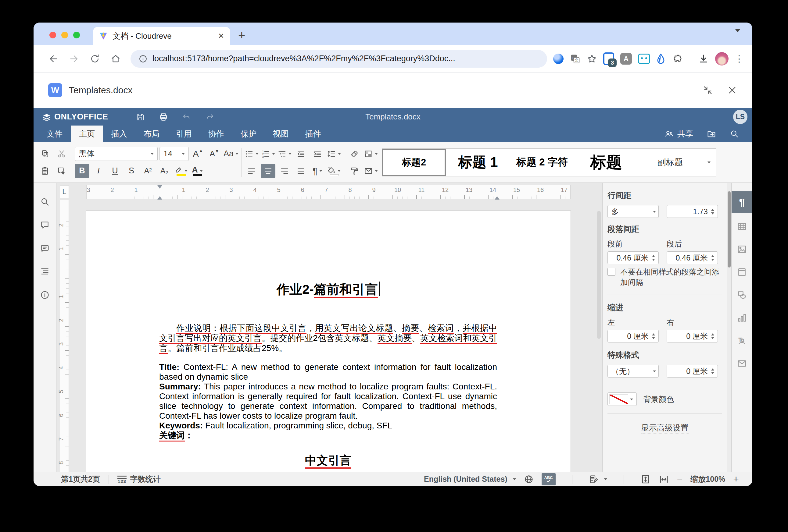 This screenshot has height=532, width=788. What do you see at coordinates (722, 59) in the screenshot?
I see `avatar` at bounding box center [722, 59].